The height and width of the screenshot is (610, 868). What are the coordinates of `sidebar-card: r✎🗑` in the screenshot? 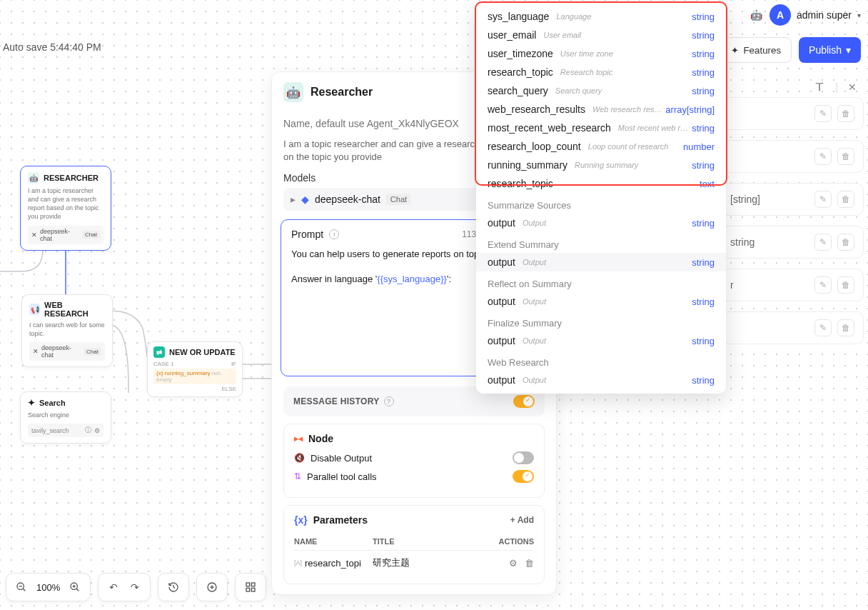 It's located at (792, 285).